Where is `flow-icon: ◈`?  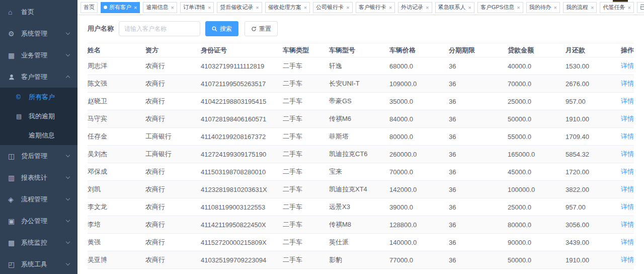
flow-icon: ◈ is located at coordinates (14, 199).